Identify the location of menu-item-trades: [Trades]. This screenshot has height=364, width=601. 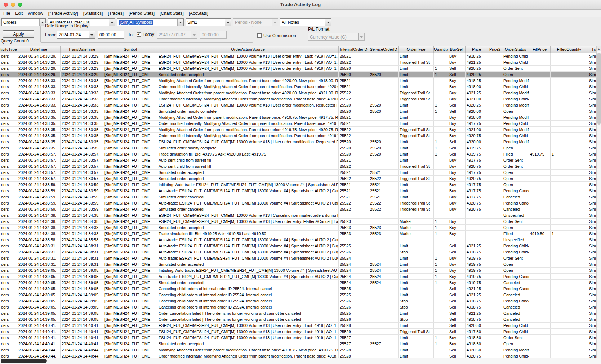
(116, 13).